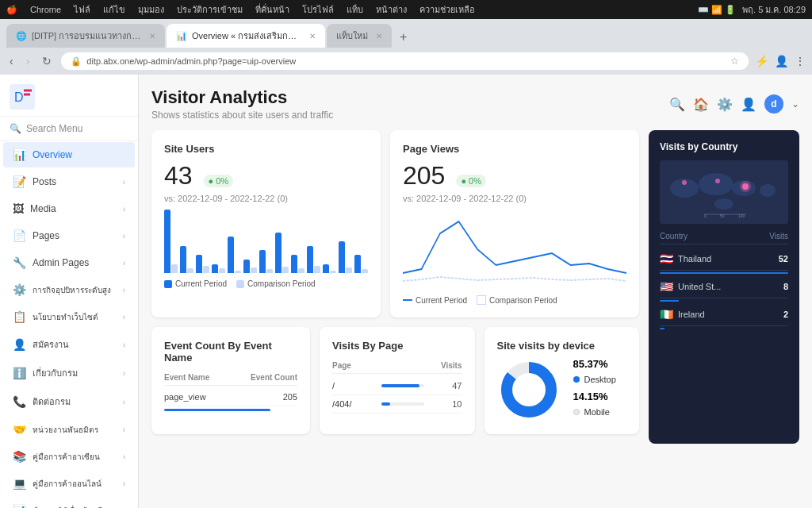 This screenshot has height=508, width=812. Describe the element at coordinates (11, 61) in the screenshot. I see `back-button: ‹` at that location.